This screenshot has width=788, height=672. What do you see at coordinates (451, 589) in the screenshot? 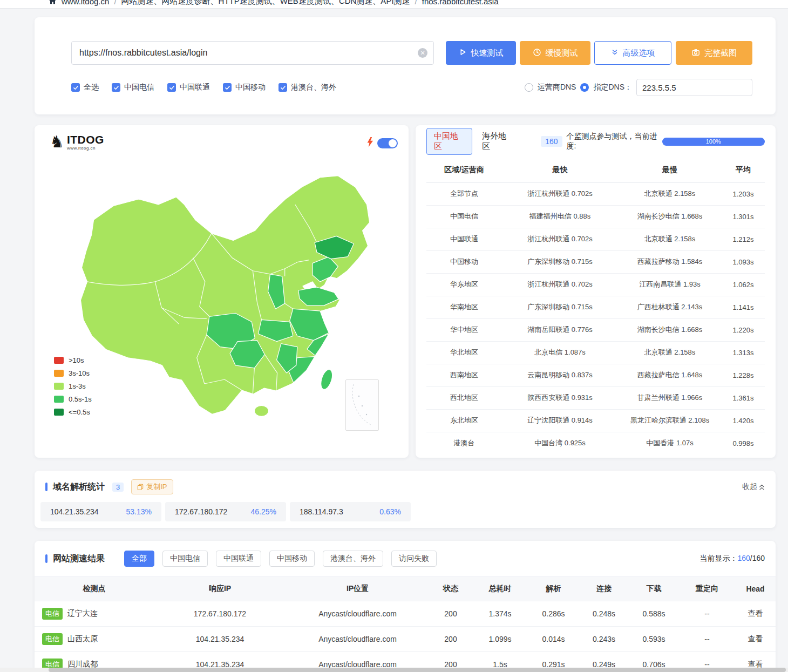
I see `col-status: 状态` at bounding box center [451, 589].